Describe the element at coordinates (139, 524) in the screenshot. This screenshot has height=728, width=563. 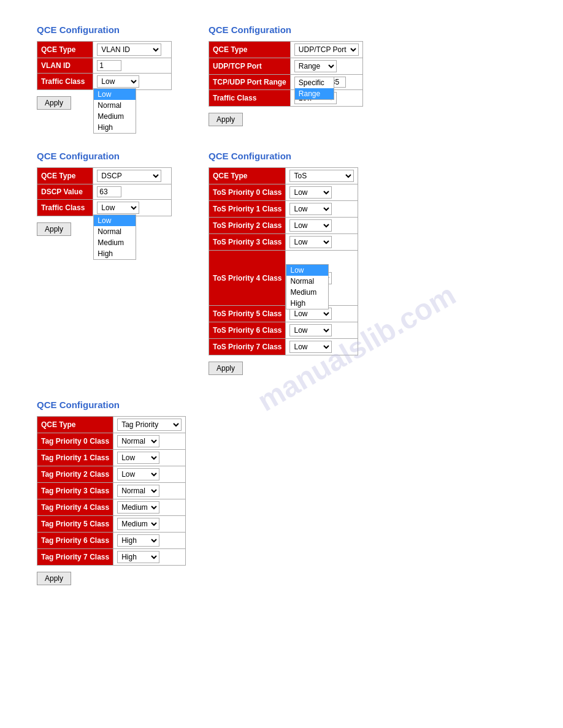
I see `select-tag-p5: LowNormalMediumHigh` at that location.